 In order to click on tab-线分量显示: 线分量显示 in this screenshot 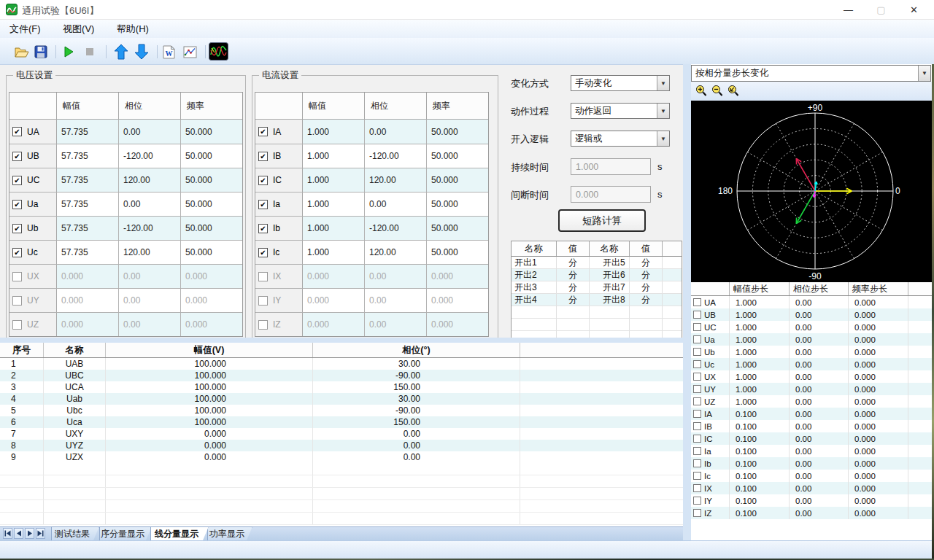, I will do `click(180, 534)`.